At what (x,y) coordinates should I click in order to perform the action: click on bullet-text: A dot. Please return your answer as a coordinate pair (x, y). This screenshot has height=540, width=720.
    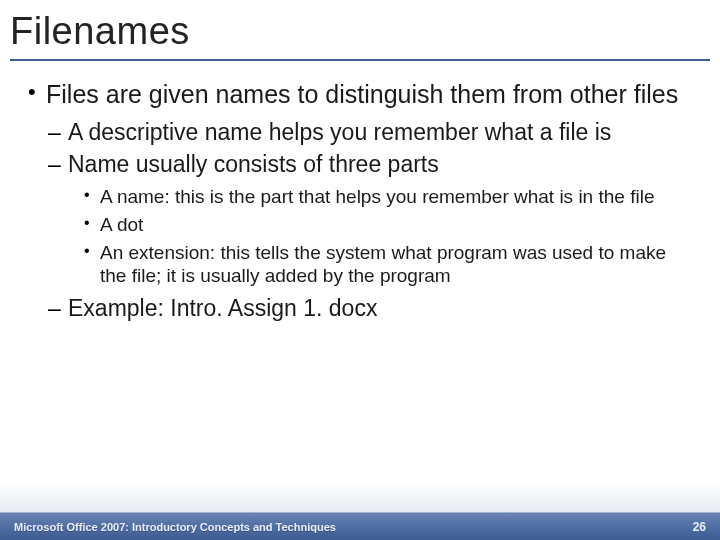
    Looking at the image, I should click on (122, 224).